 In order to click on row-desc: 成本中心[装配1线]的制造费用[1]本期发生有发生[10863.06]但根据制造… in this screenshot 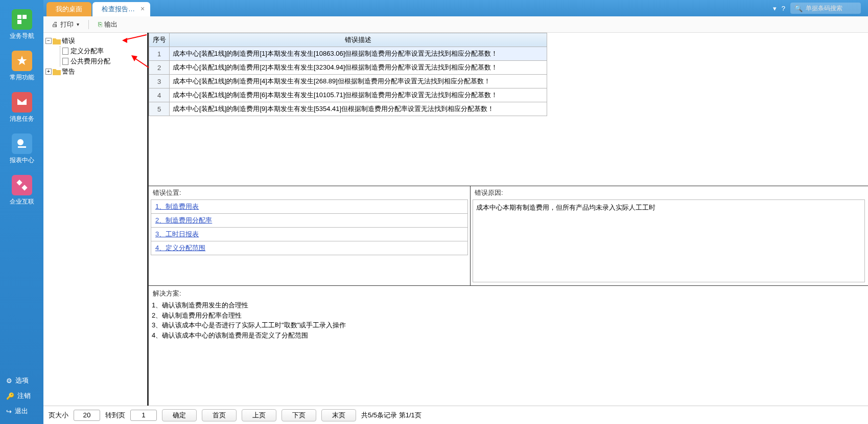, I will do `click(359, 54)`.